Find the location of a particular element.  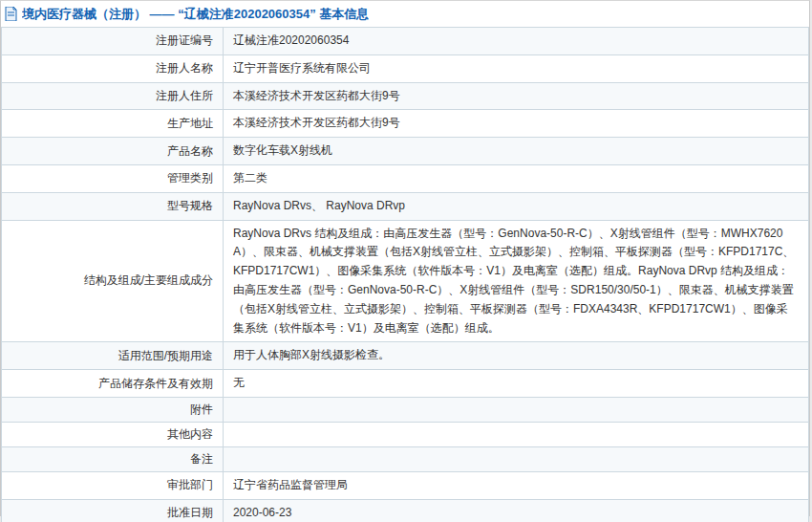

table-row: 其他内容 is located at coordinates (405, 434).